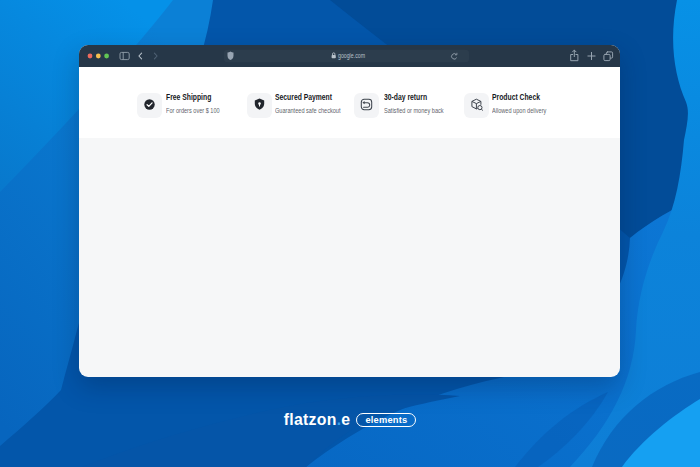 Image resolution: width=700 pixels, height=467 pixels. What do you see at coordinates (352, 56) in the screenshot?
I see `svg-text: google.com` at bounding box center [352, 56].